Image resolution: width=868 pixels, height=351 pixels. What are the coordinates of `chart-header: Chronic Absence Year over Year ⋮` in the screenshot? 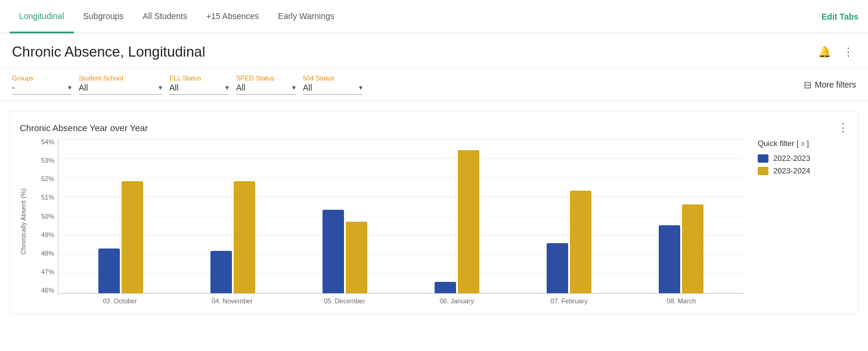 It's located at (434, 128).